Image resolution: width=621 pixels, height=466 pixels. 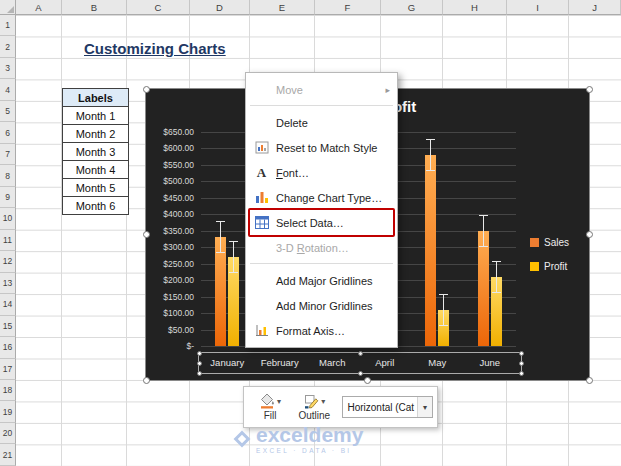 I want to click on labels-table-header-cell: Labels, so click(x=96, y=98).